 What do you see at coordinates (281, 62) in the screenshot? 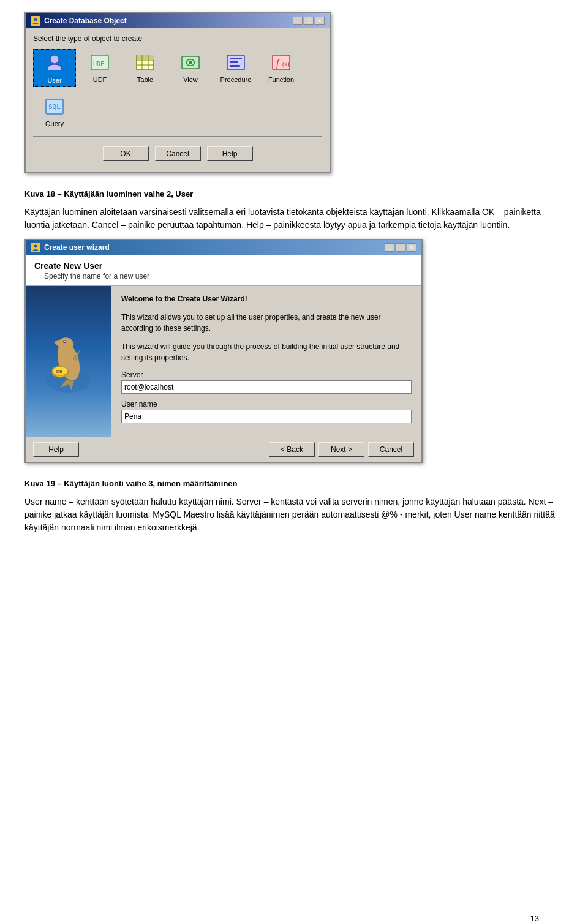
I see `function-icon: f (x)` at bounding box center [281, 62].